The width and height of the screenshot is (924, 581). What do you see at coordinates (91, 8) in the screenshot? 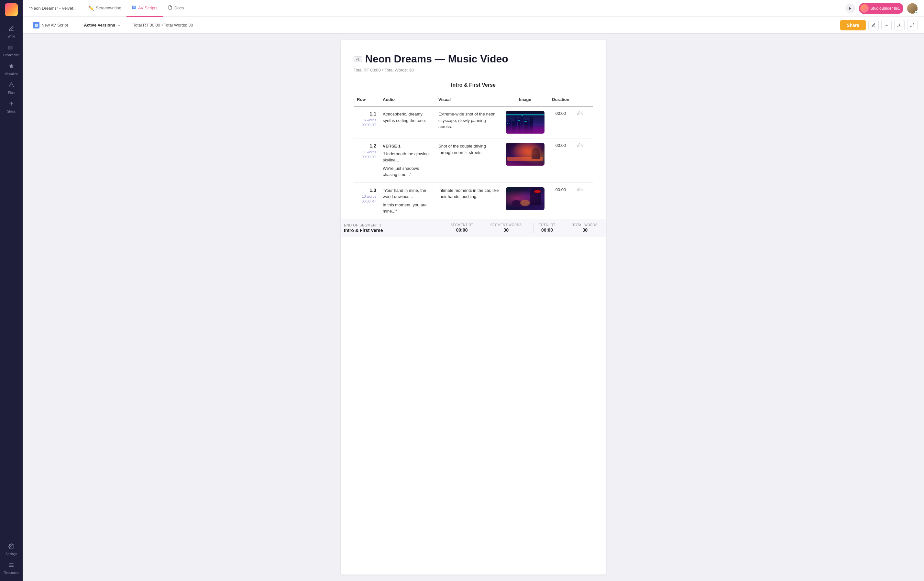
I see `screenwriting-tab-icon: ✏️` at bounding box center [91, 8].